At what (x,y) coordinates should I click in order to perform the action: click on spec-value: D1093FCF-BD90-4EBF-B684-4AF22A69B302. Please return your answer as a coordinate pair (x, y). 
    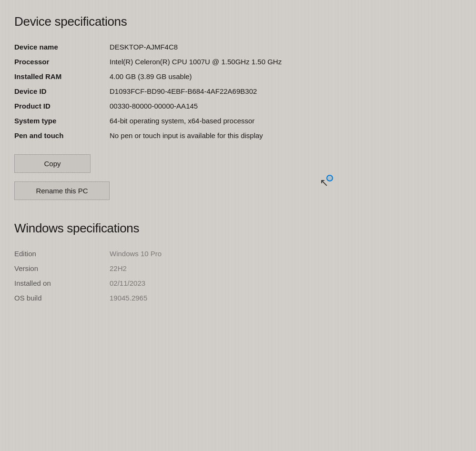
    Looking at the image, I should click on (286, 91).